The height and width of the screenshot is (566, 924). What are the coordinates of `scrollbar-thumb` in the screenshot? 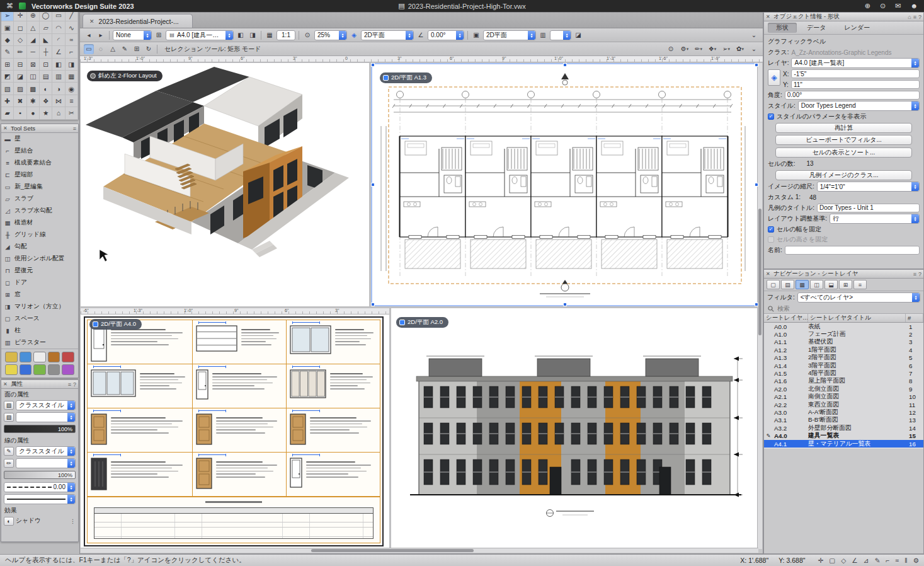 It's located at (392, 551).